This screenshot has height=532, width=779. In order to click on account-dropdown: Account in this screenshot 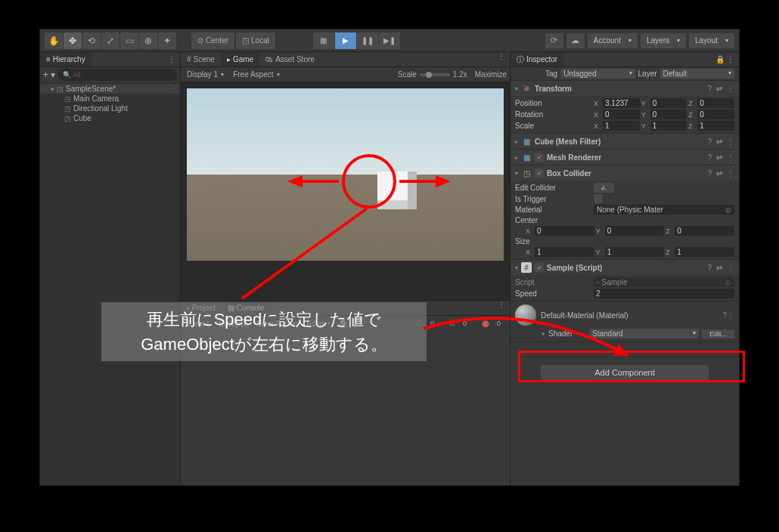, I will do `click(613, 41)`.